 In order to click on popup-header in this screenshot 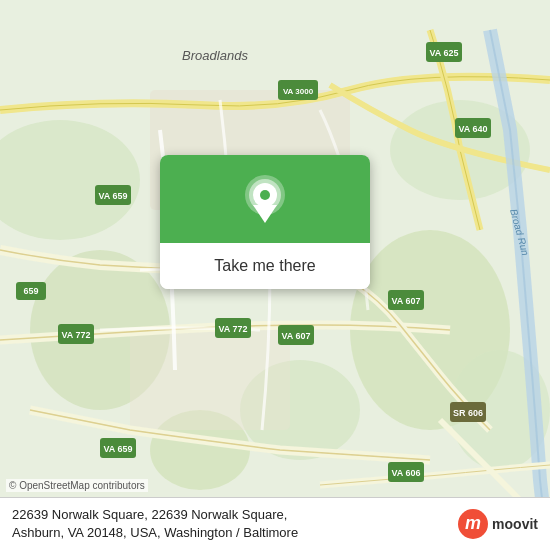, I will do `click(265, 199)`.